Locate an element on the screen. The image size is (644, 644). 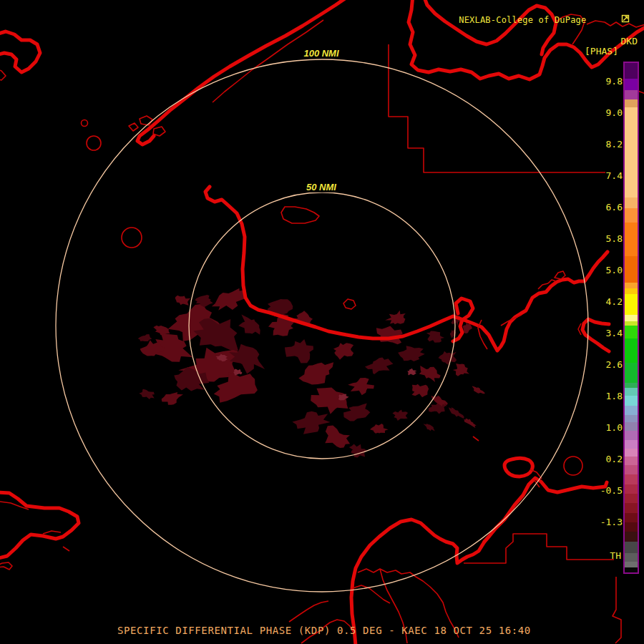
ring-label-50nmi: 50 NMI is located at coordinates (321, 187).